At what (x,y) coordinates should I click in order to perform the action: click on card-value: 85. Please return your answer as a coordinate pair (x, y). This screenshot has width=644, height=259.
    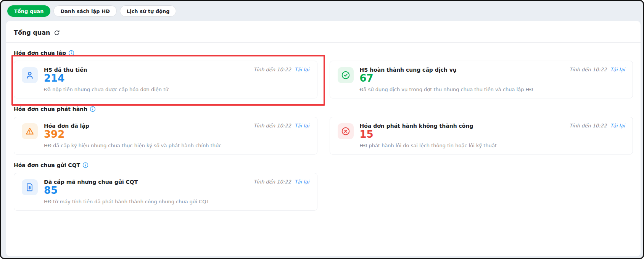
    Looking at the image, I should click on (177, 191).